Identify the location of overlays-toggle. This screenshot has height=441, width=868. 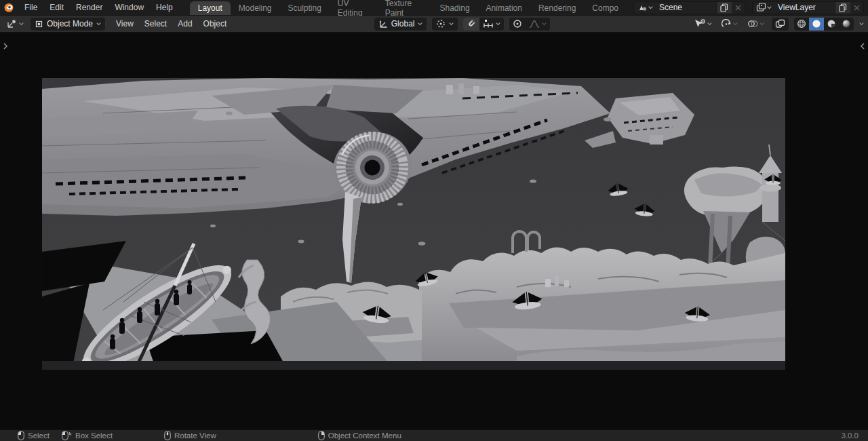
(755, 24).